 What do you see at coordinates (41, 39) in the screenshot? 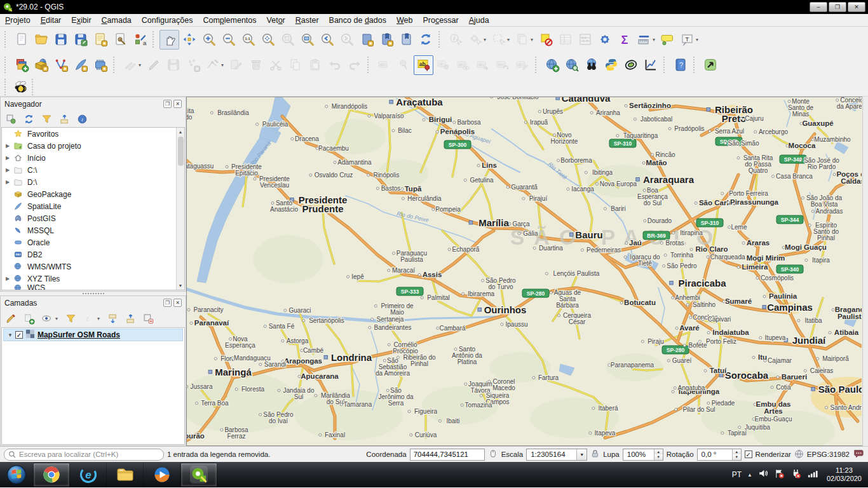
I see `open-project-button` at bounding box center [41, 39].